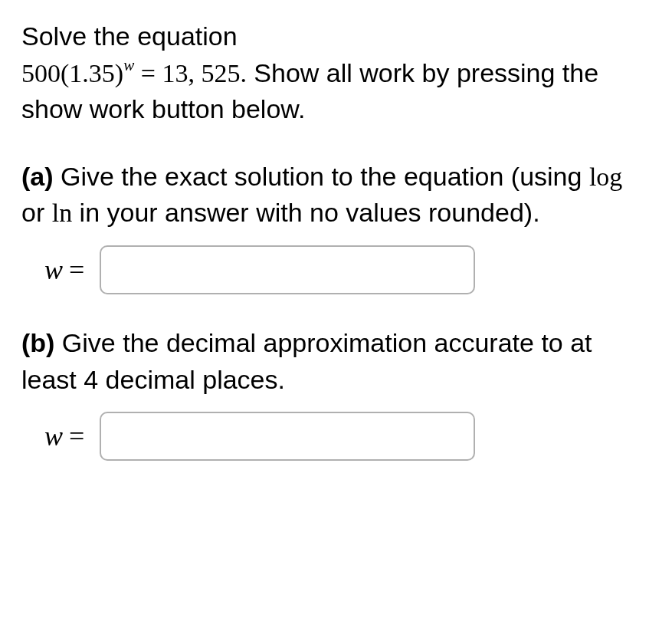 The image size is (672, 644). Describe the element at coordinates (306, 212) in the screenshot. I see `part-a-text-after: in your answer with no values rounded).` at that location.